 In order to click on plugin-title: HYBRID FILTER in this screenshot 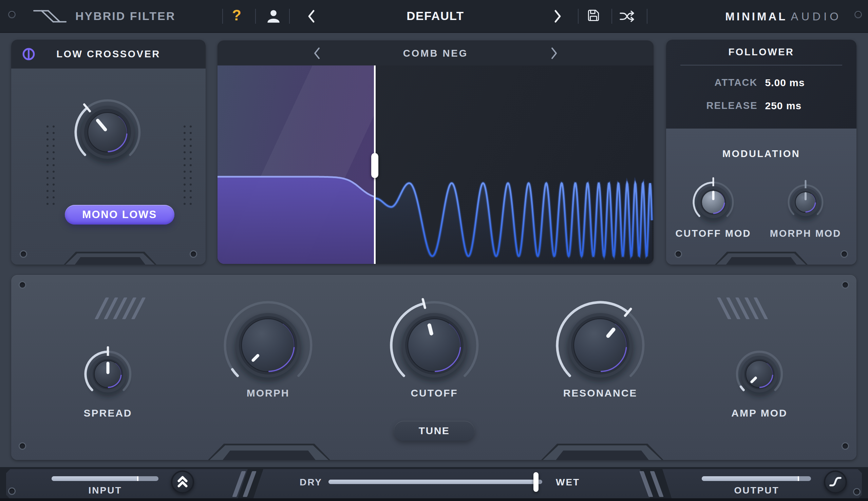, I will do `click(125, 16)`.